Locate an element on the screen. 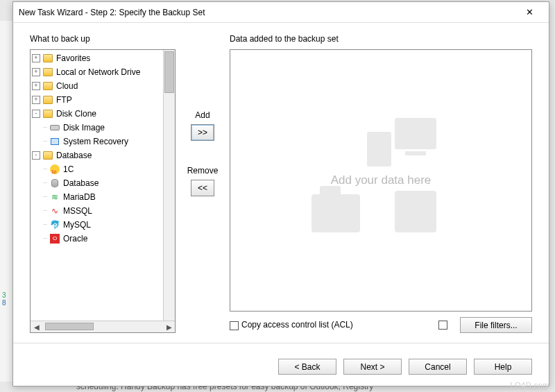 This screenshot has width=555, height=392. db-icon is located at coordinates (55, 183).